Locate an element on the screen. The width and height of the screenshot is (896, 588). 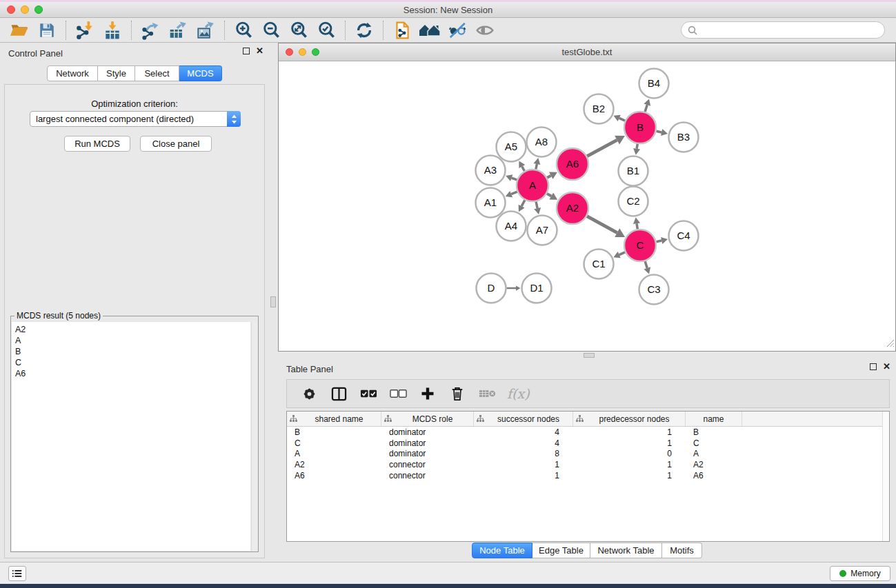
search-field is located at coordinates (783, 30).